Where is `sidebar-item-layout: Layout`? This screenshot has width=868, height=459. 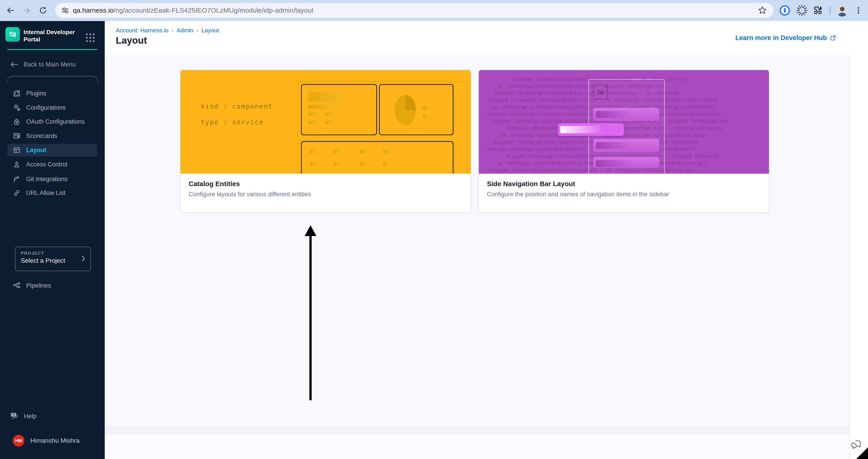
sidebar-item-layout: Layout is located at coordinates (52, 150).